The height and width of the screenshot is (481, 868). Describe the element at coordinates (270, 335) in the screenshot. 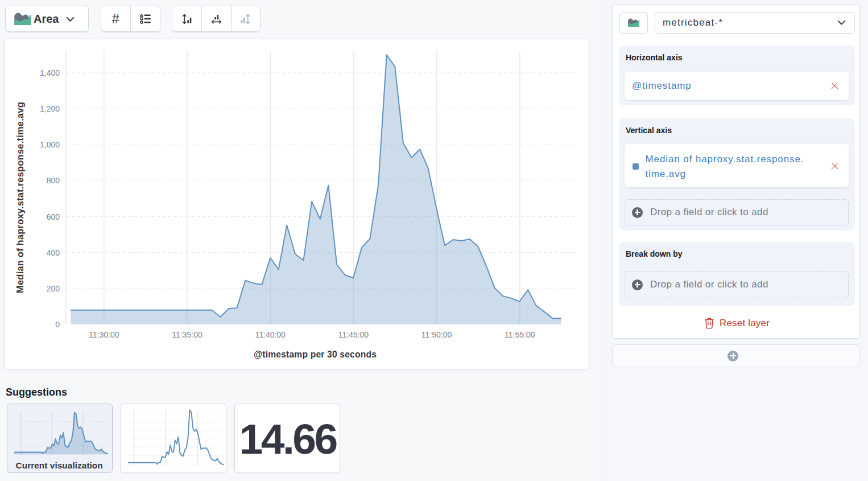

I see `svg-text: 11:40:00` at that location.